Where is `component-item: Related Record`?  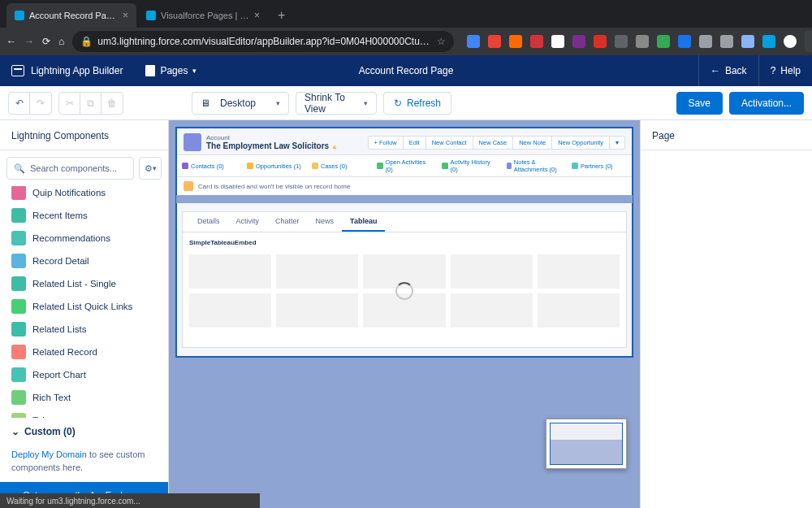
component-item: Related Record is located at coordinates (84, 352).